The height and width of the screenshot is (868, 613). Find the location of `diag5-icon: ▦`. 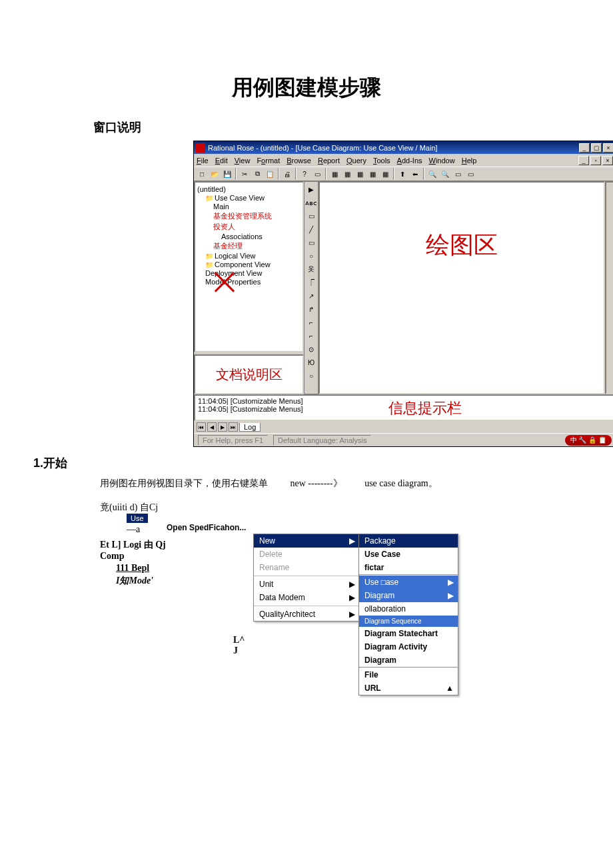

diag5-icon: ▦ is located at coordinates (385, 174).